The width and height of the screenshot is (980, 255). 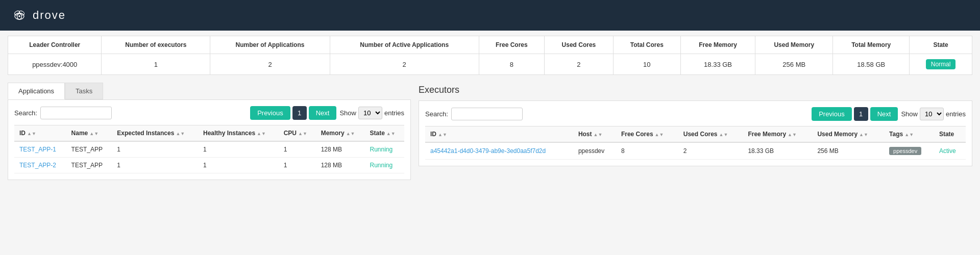 I want to click on exec-col-state: State, so click(x=950, y=135).